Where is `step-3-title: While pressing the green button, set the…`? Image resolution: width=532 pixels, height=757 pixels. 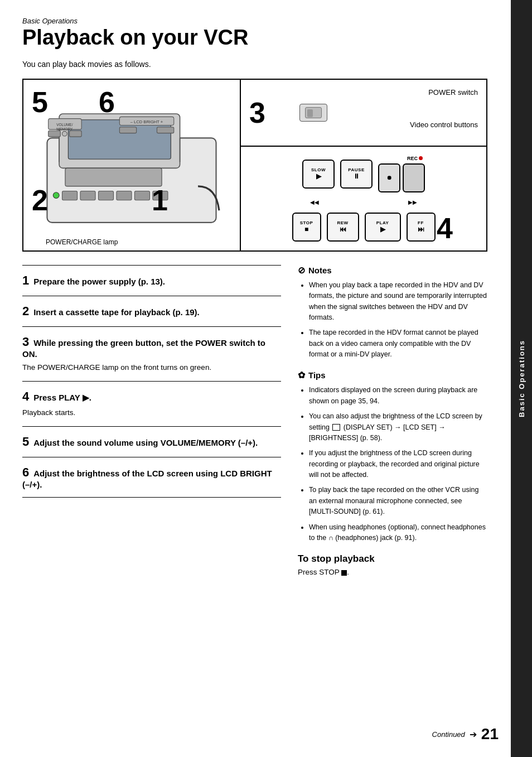 step-3-title: While pressing the green button, set the… is located at coordinates (144, 348).